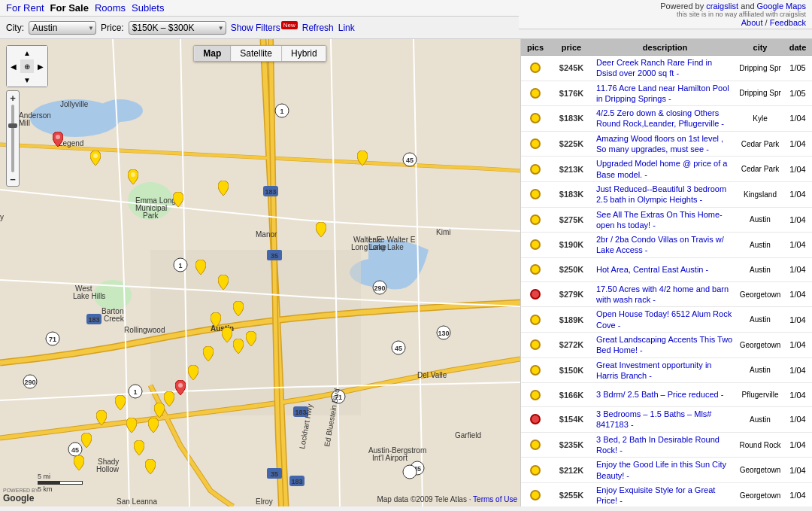  Describe the element at coordinates (666, 270) in the screenshot. I see `listing-row: $250K Hot Area, Central East Austin - Au…` at that location.